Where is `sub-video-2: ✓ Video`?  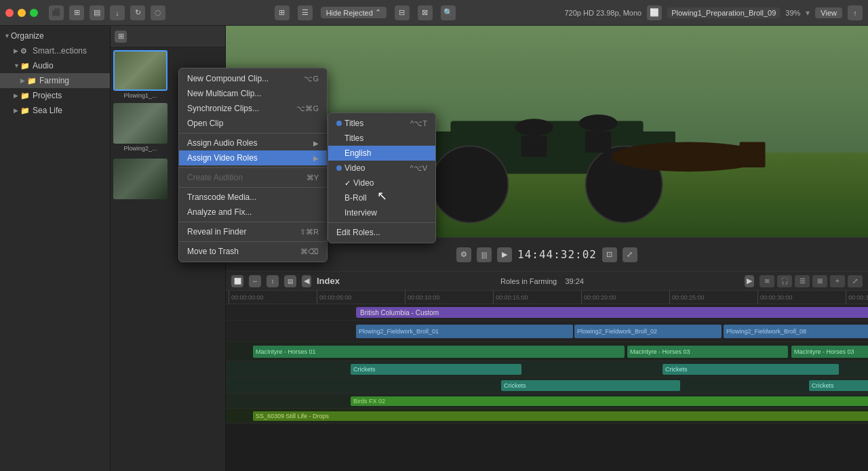
sub-video-2: ✓ Video is located at coordinates (382, 183).